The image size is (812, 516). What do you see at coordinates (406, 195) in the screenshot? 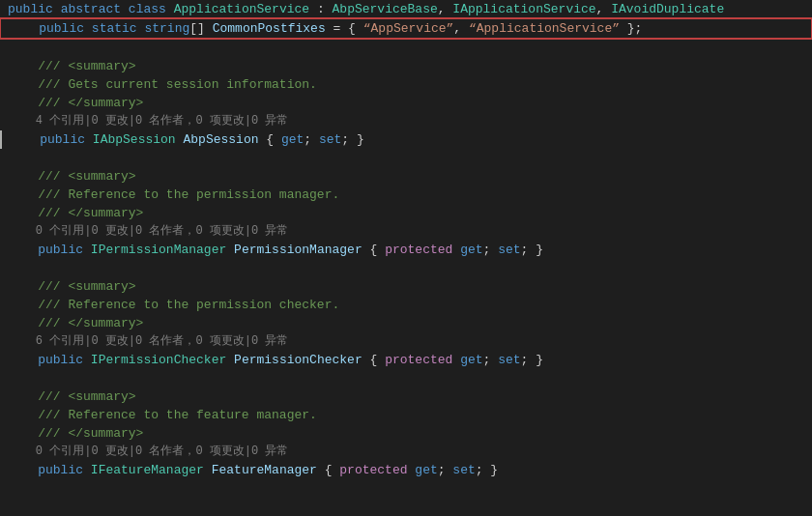
I see `code-line: /// Reference to the permission manager.` at bounding box center [406, 195].